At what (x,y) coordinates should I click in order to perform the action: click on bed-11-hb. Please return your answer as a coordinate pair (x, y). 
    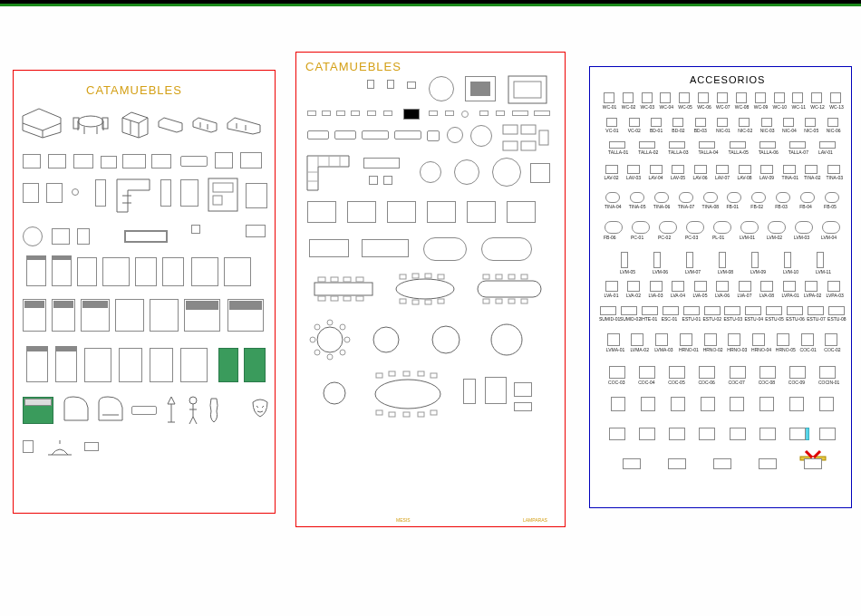
    Looking at the image, I should click on (95, 304).